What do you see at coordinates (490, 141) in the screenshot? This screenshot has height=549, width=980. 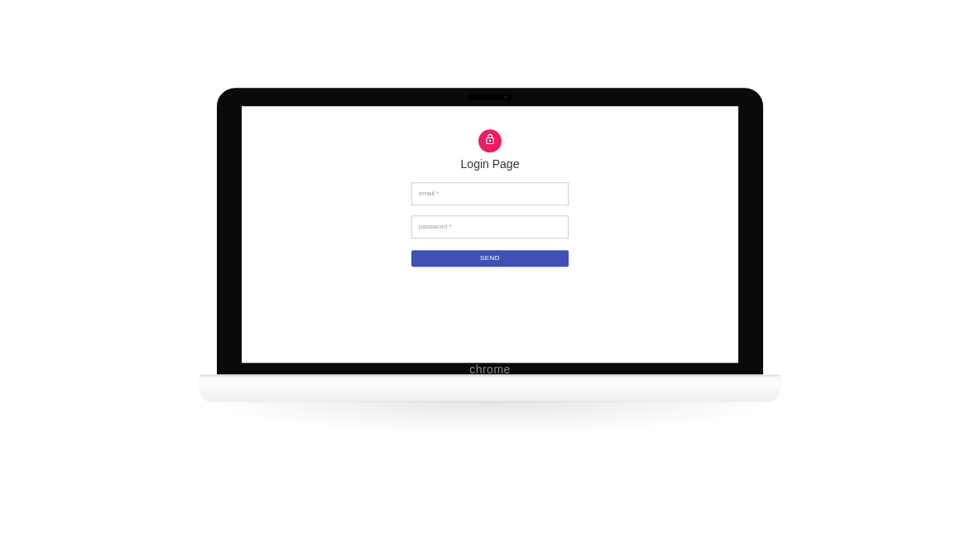 I see `lock-icon` at bounding box center [490, 141].